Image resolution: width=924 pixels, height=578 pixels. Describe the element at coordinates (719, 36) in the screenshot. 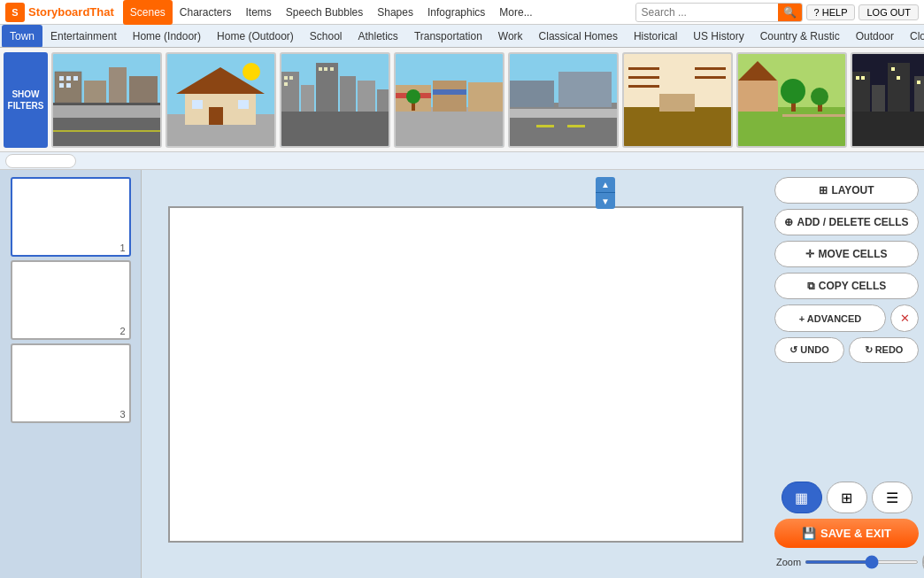

I see `cat-us-history: US History` at that location.